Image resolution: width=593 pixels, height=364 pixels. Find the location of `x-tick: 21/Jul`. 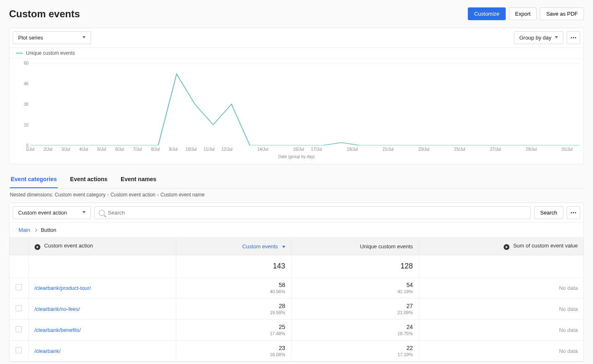

x-tick: 21/Jul is located at coordinates (388, 149).